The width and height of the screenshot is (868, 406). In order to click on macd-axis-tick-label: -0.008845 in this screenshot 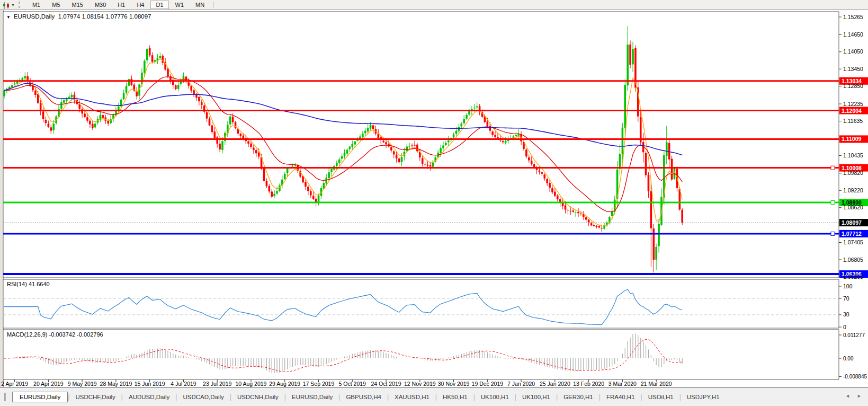, I will do `click(855, 376)`.